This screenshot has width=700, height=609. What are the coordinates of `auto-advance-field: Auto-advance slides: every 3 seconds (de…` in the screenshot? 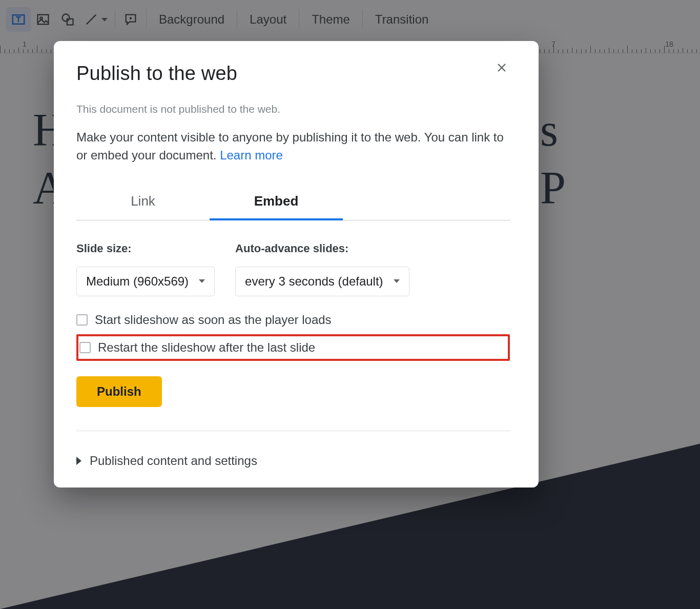 It's located at (322, 269).